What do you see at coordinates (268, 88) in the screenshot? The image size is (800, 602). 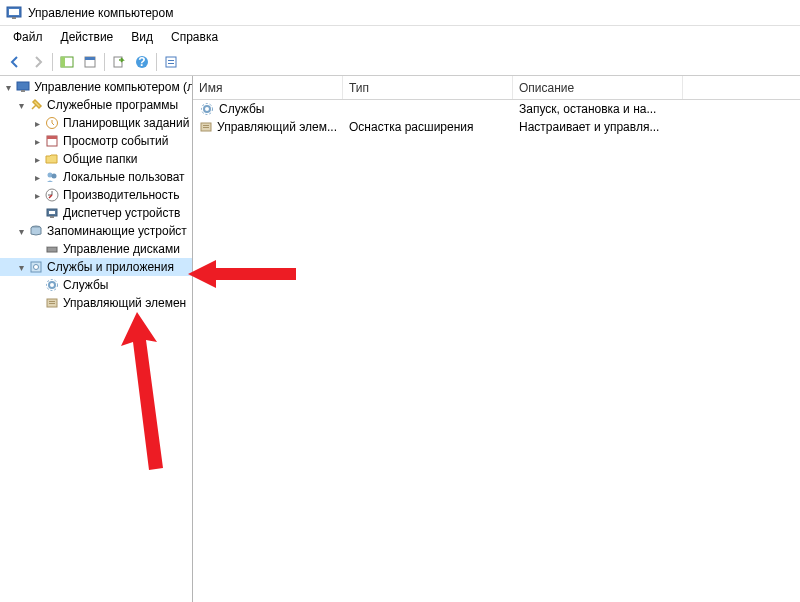 I see `column-header-name: Имя` at bounding box center [268, 88].